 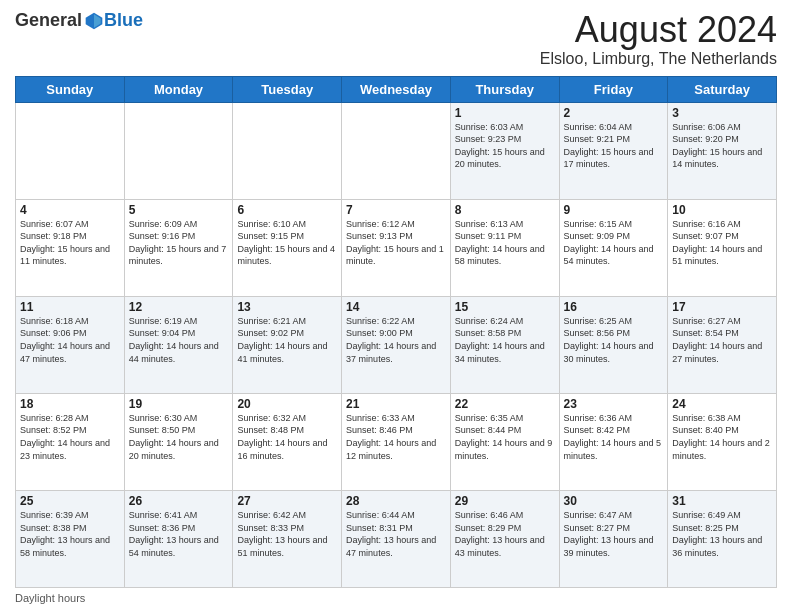 I want to click on calendar-cell: 18Sunrise: 6:28 AMSunset: 8:52 PMDayligh…, so click(x=70, y=442).